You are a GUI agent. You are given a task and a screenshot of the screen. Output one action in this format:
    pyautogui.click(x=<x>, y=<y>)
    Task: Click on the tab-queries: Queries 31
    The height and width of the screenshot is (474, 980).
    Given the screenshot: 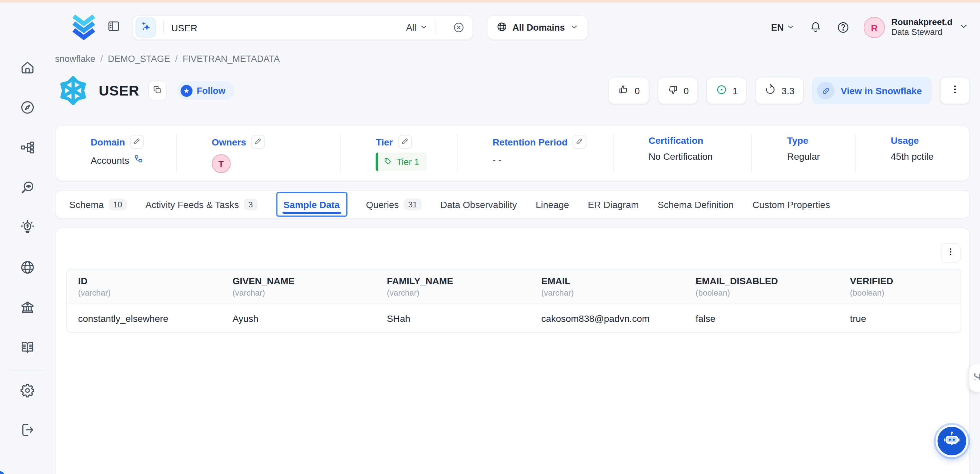 What is the action you would take?
    pyautogui.click(x=394, y=204)
    